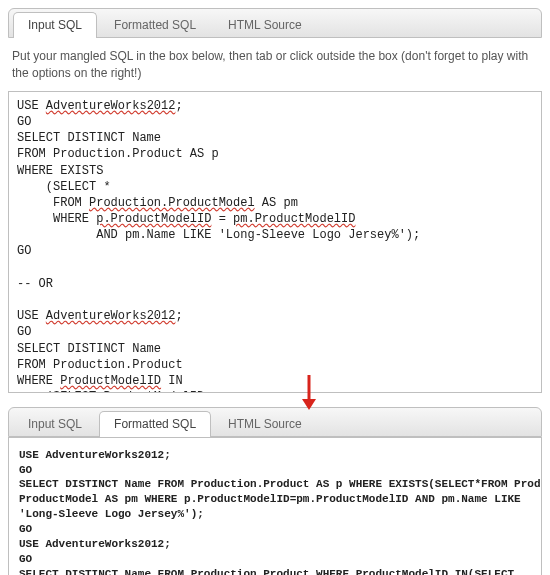 This screenshot has width=550, height=575. Describe the element at coordinates (64, 187) in the screenshot. I see `code-text: (SELECT *` at that location.